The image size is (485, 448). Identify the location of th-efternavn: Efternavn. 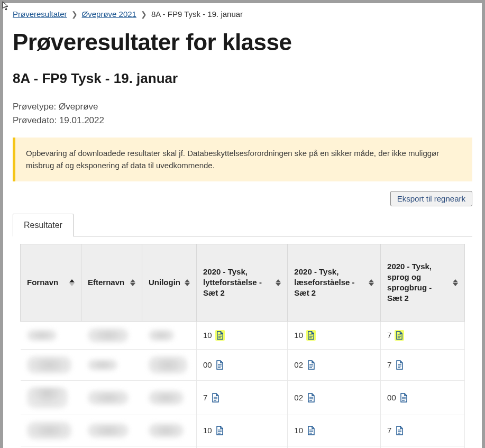
(112, 282).